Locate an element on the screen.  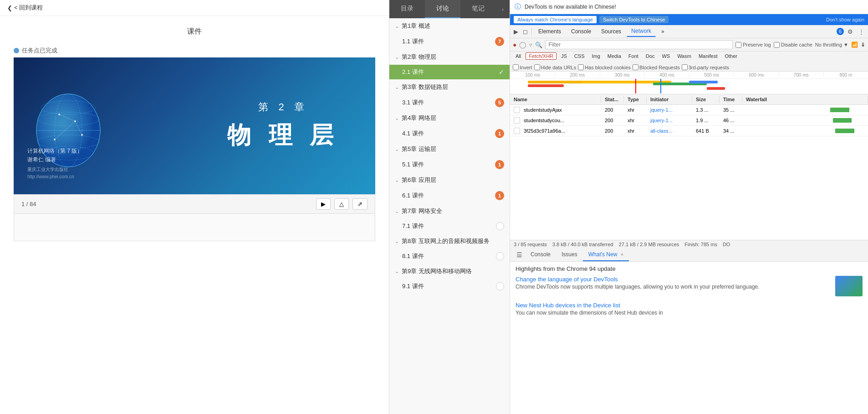
network-toolbar: ● ◯ ▿ 🔍 Preserve log Disable cache No th… is located at coordinates (689, 45).